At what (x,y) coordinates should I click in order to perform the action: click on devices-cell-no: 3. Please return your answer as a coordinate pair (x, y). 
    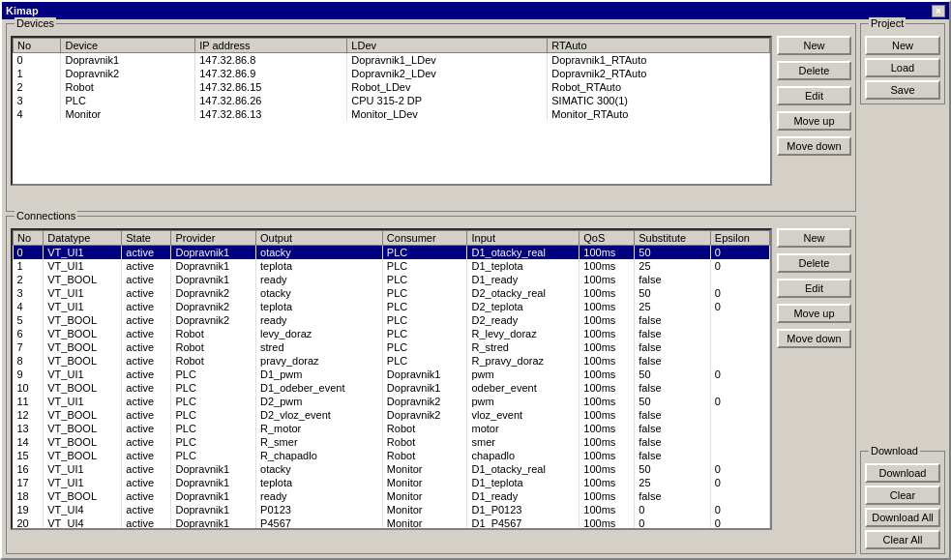
    Looking at the image, I should click on (37, 101).